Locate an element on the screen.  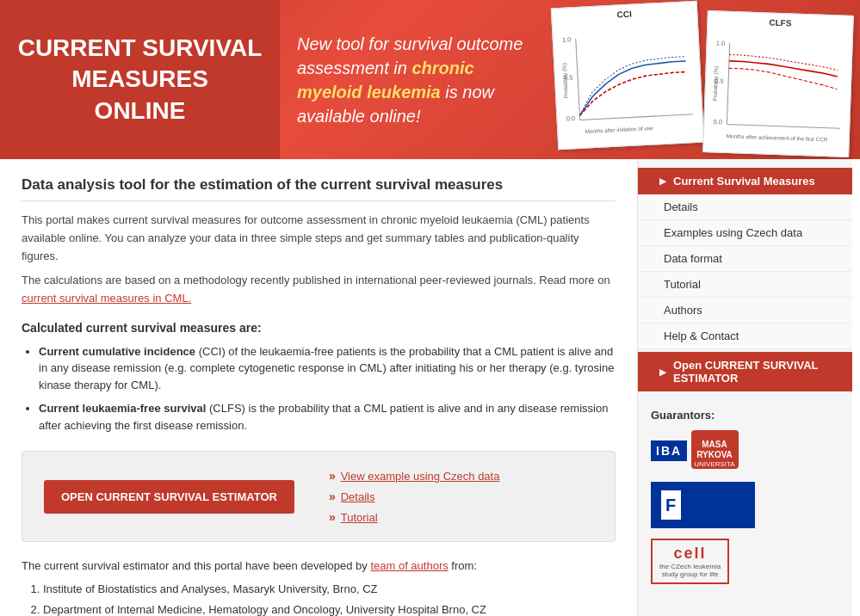
institution-1: Institute of Biostatistics and Analyses,… is located at coordinates (329, 589).